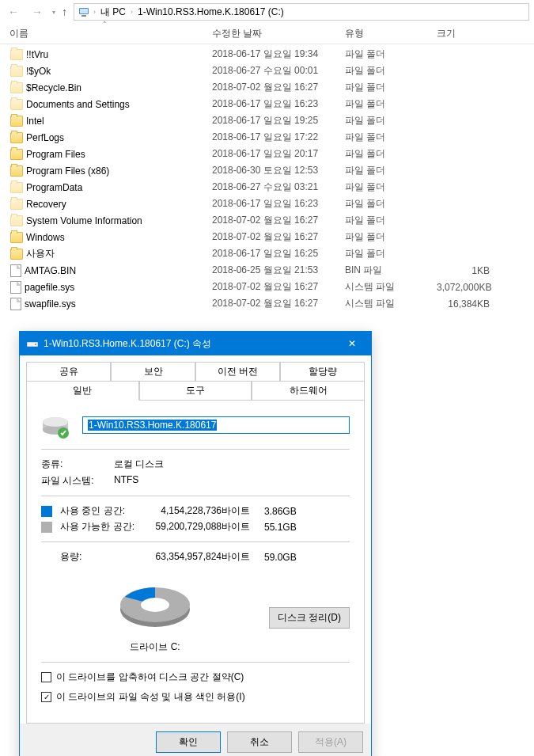  Describe the element at coordinates (267, 34) in the screenshot. I see `column-headers: 이름 ˄ 수정한 날짜 유형 크기` at that location.